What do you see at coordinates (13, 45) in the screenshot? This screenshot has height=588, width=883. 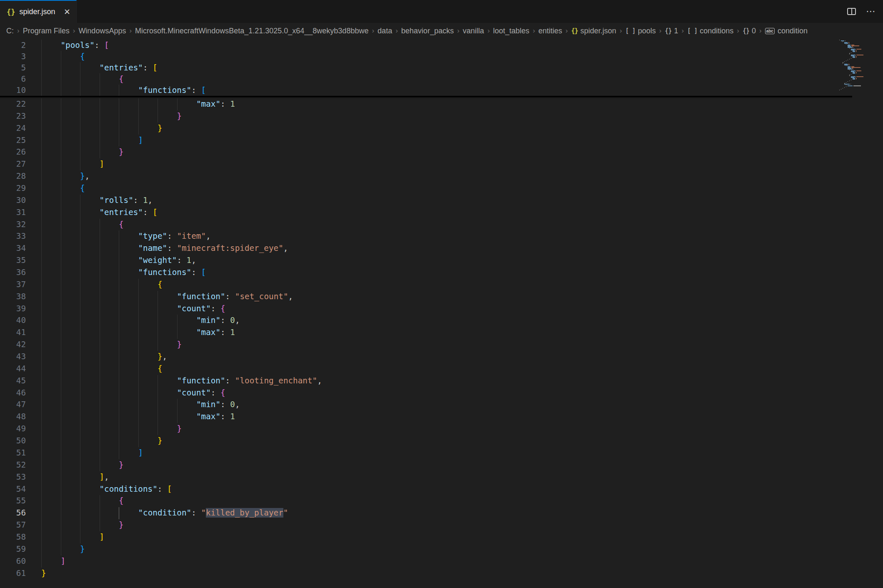 I see `line-number: 2` at bounding box center [13, 45].